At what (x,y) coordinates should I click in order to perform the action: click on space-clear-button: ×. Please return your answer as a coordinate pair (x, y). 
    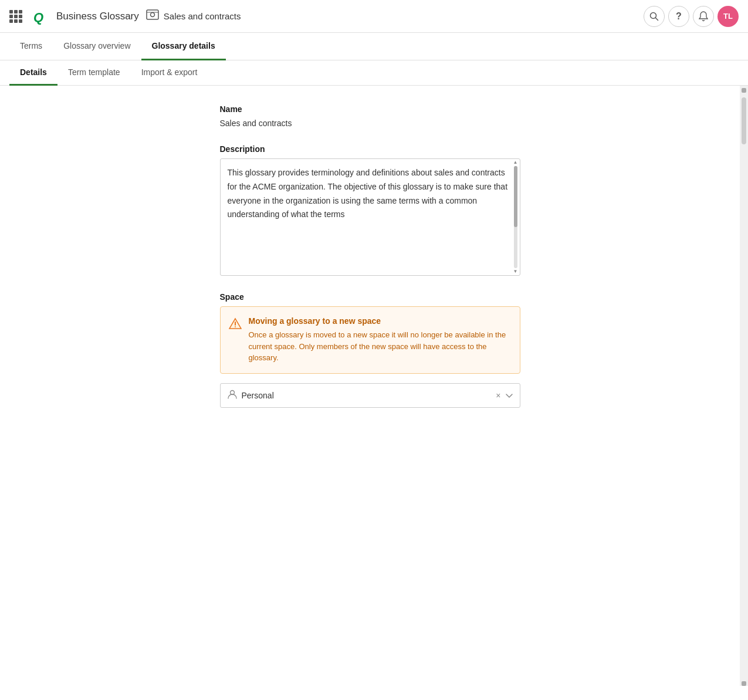
    Looking at the image, I should click on (498, 395).